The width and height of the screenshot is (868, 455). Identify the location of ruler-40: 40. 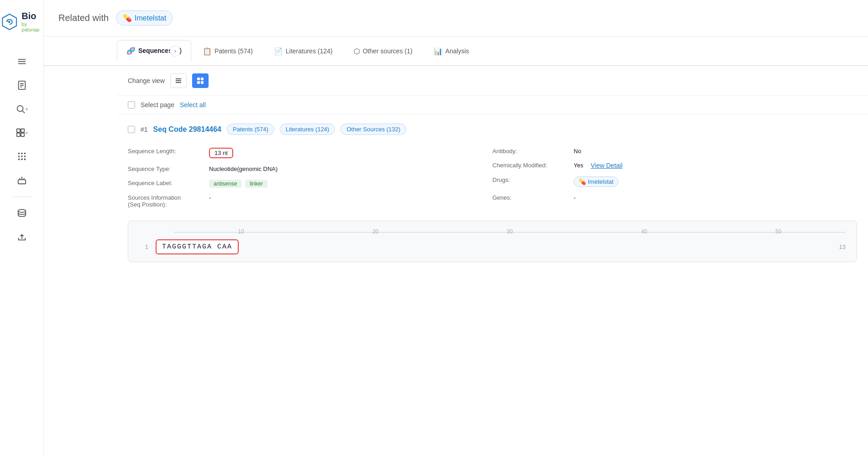
(644, 232).